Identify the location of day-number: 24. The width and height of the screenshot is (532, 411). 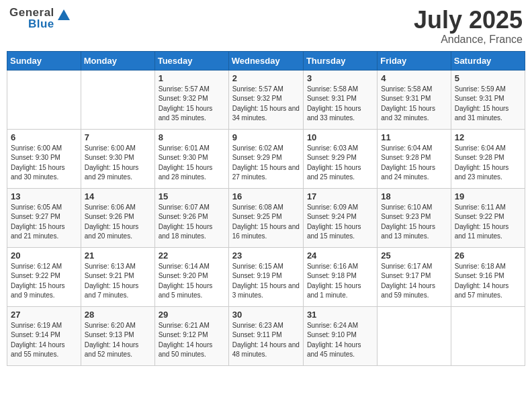
(340, 255).